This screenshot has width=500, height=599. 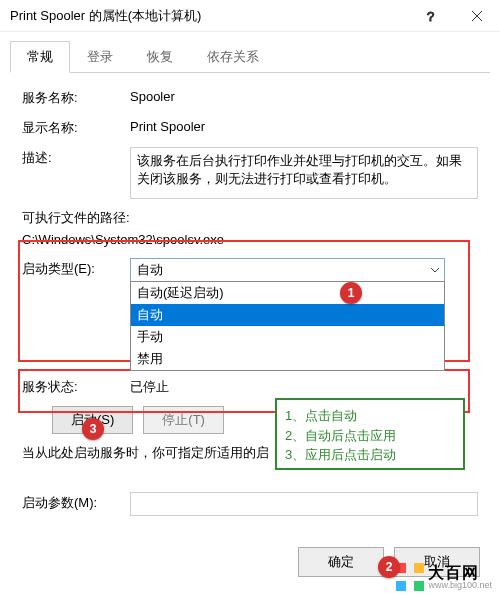 I want to click on service-status-value: 已停止, so click(x=304, y=386).